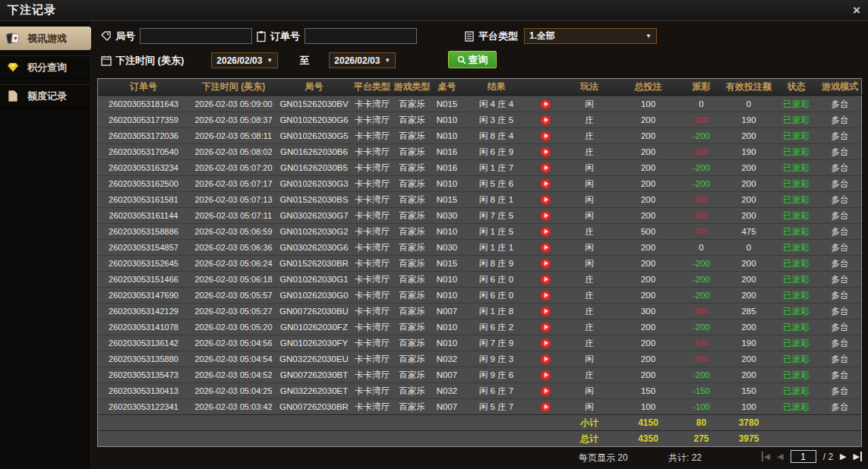 The height and width of the screenshot is (469, 868). What do you see at coordinates (144, 407) in the screenshot?
I see `cell-order-no: 260203053122341` at bounding box center [144, 407].